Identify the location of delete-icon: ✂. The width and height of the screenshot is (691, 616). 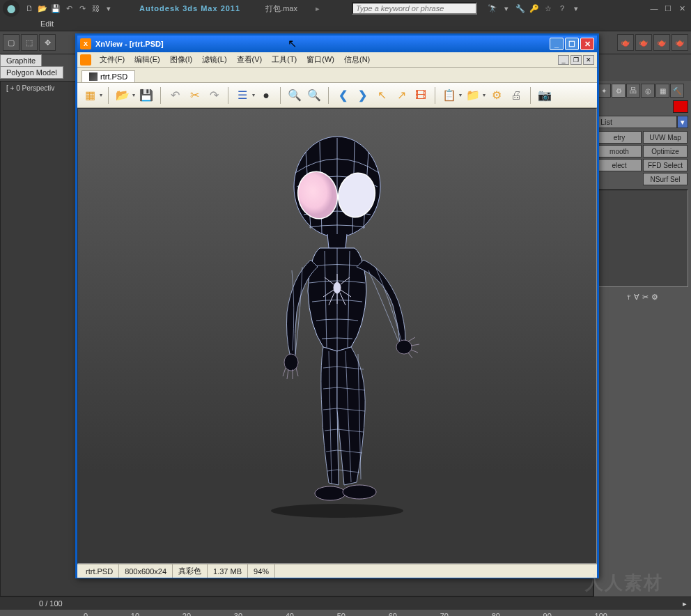
(645, 297).